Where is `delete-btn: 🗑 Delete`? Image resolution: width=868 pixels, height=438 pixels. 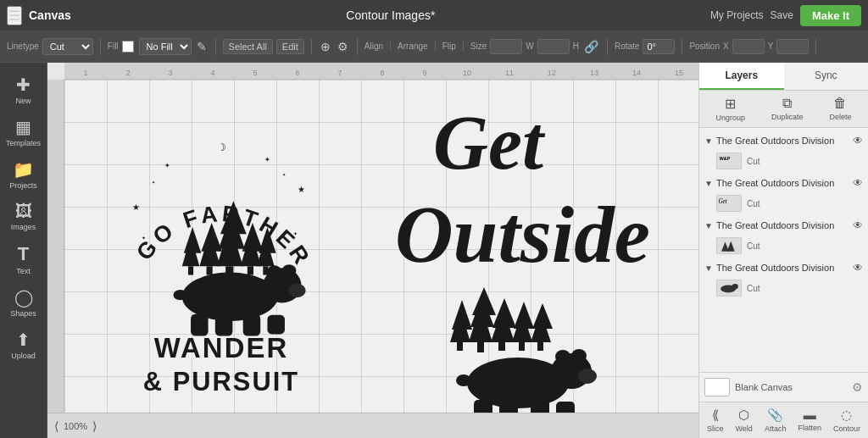 delete-btn: 🗑 Delete is located at coordinates (840, 108).